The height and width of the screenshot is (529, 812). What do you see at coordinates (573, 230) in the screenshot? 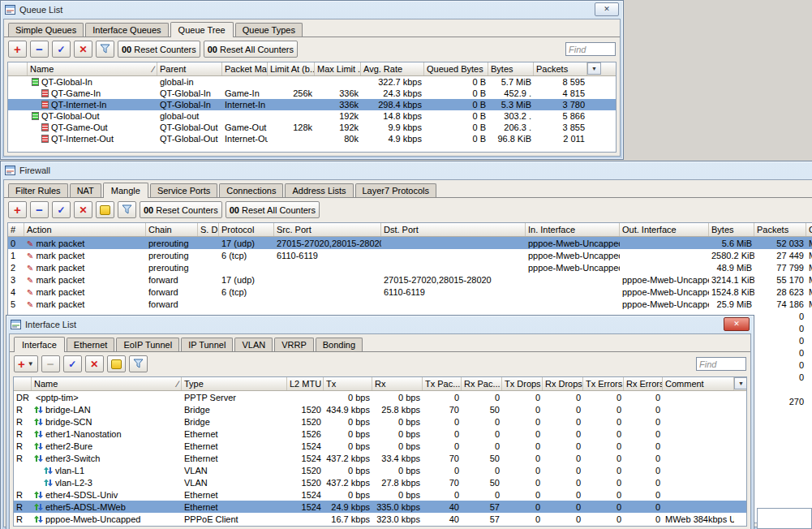
I see `column-header-in_iface: In. Interface` at bounding box center [573, 230].